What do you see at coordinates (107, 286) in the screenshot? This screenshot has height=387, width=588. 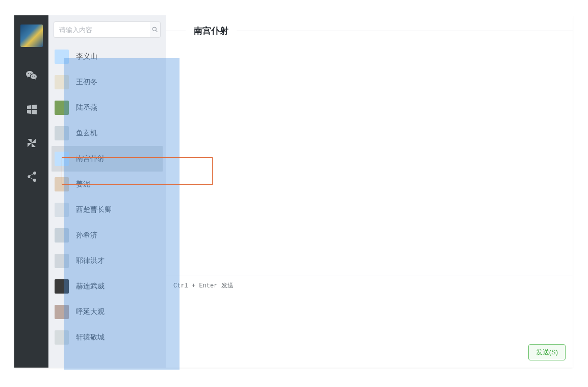 I see `contact-item: 赫连武威` at bounding box center [107, 286].